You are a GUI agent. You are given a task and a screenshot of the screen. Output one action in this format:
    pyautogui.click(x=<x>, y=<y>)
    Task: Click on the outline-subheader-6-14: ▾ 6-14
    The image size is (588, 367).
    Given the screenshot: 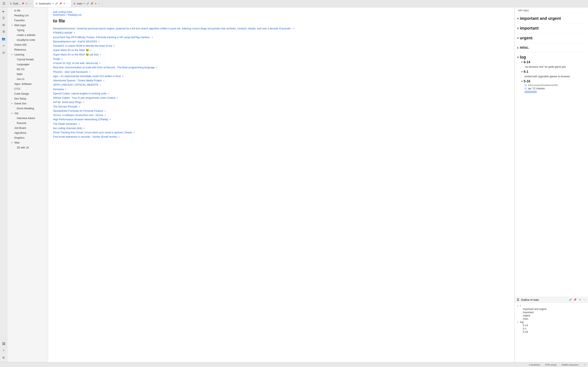 What is the action you would take?
    pyautogui.click(x=551, y=62)
    